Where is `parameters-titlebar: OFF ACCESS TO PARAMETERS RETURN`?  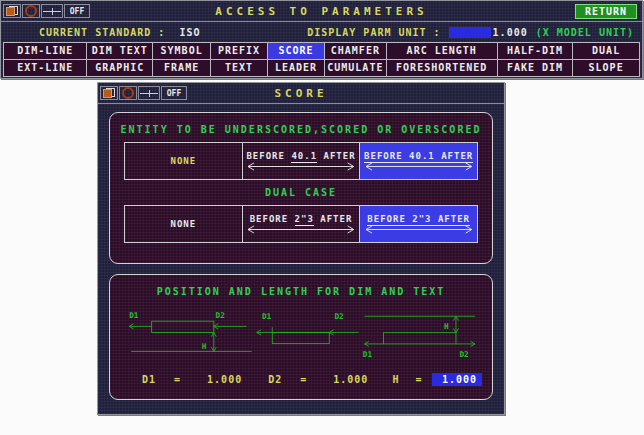 parameters-titlebar: OFF ACCESS TO PARAMETERS RETURN is located at coordinates (322, 12).